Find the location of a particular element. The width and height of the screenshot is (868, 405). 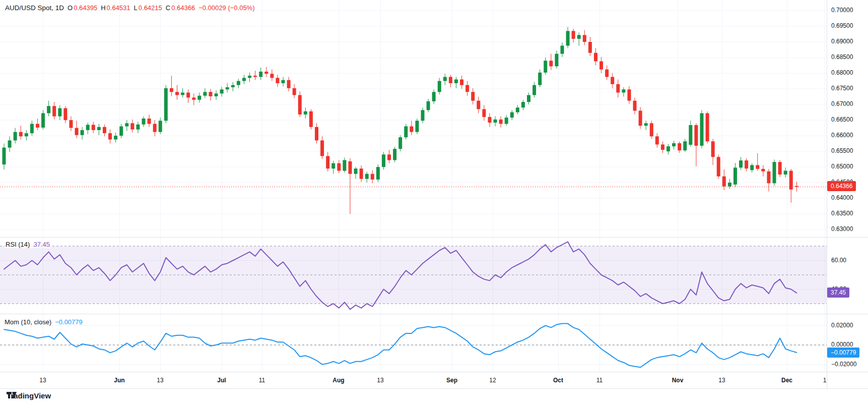

rsi-legend: RSI (14) 37.45 is located at coordinates (28, 244).